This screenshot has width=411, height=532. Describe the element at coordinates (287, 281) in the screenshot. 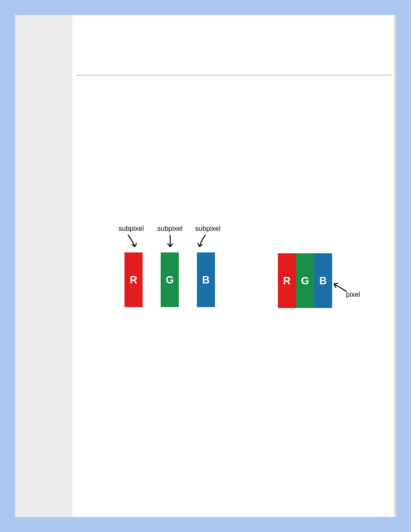

I see `pixel-bar-r: R` at that location.